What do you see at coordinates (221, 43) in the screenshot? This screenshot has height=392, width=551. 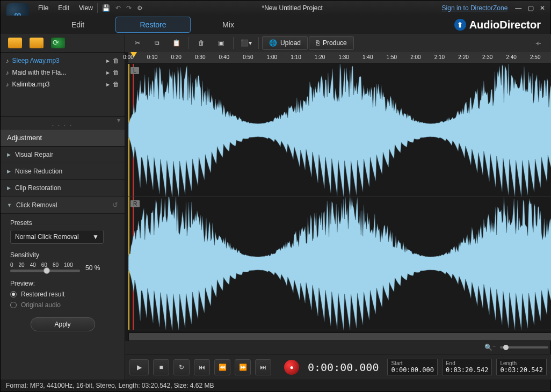 I see `crop-icon: ▣` at bounding box center [221, 43].